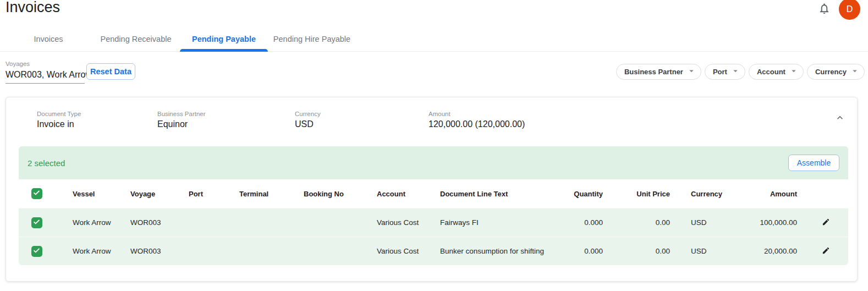  Describe the element at coordinates (831, 72) in the screenshot. I see `chip-label: Currency` at that location.